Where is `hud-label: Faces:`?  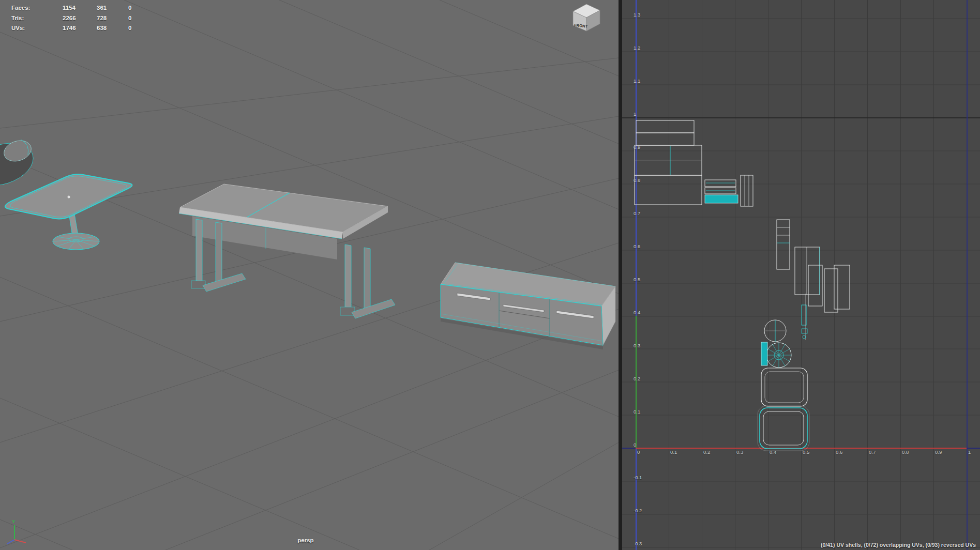 hud-label: Faces: is located at coordinates (21, 8).